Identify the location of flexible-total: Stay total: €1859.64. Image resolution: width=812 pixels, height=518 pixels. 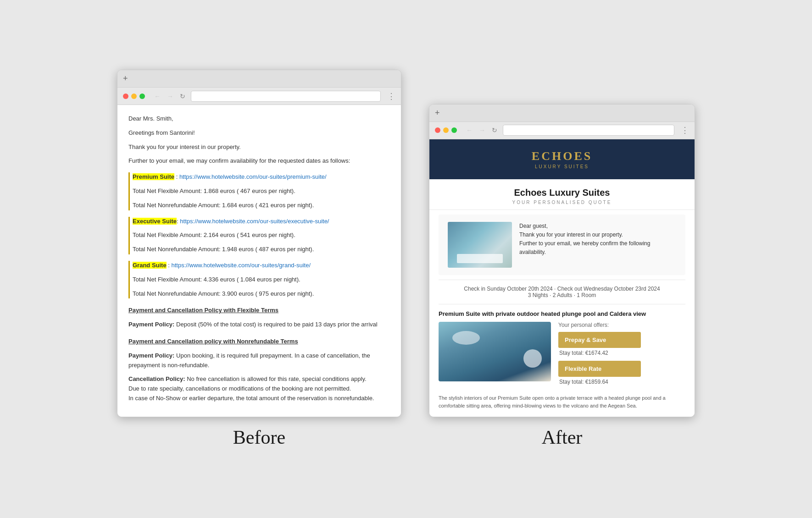
(622, 382).